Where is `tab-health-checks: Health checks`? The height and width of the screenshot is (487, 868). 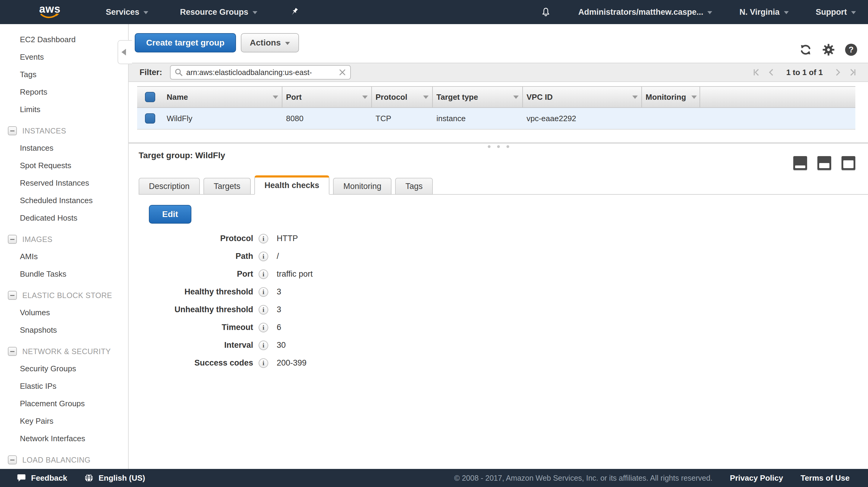
tab-health-checks: Health checks is located at coordinates (292, 185).